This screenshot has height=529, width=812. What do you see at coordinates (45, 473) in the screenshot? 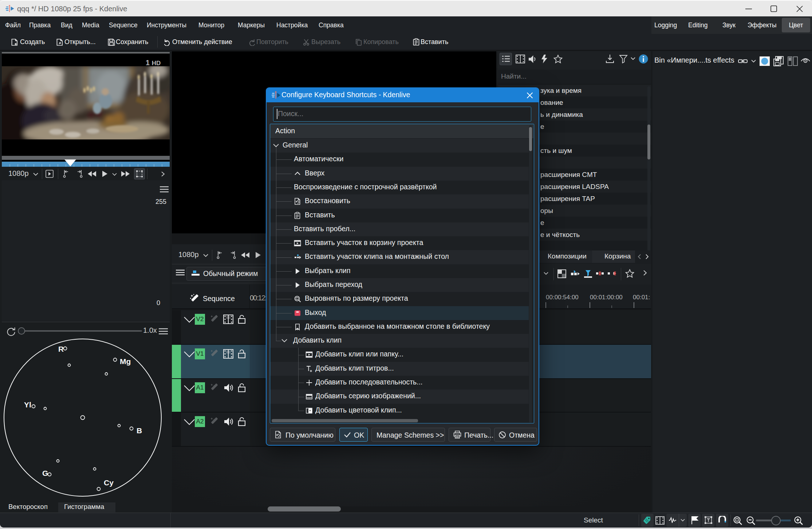
I see `svg-text: G` at bounding box center [45, 473].